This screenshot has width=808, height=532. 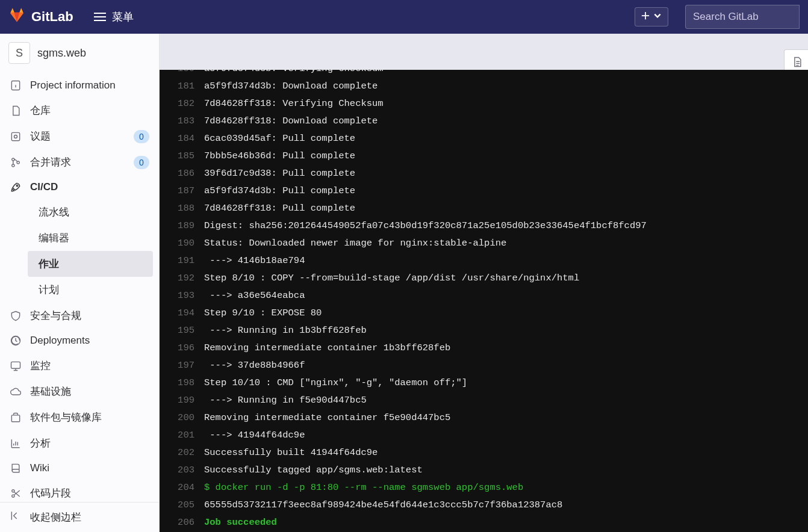 I want to click on line-number: 187, so click(x=187, y=191).